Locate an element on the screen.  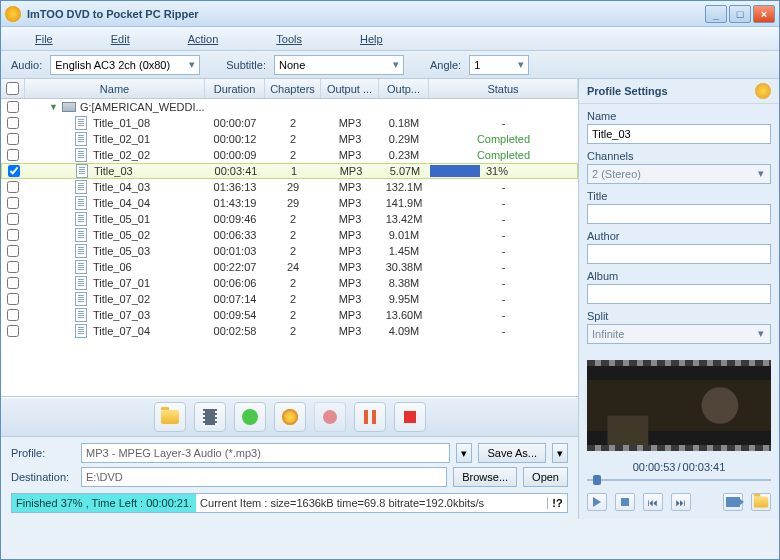
stop-button is located at coordinates (410, 417).